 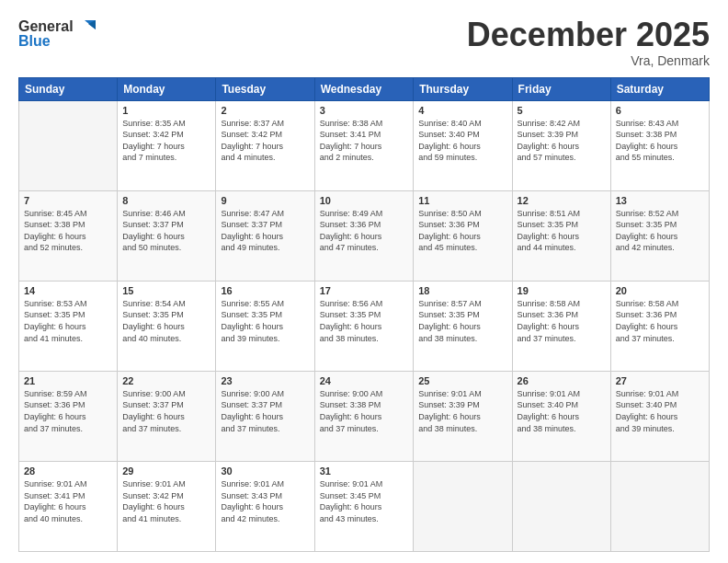 I want to click on day-number-3-0: 21, so click(x=68, y=381).